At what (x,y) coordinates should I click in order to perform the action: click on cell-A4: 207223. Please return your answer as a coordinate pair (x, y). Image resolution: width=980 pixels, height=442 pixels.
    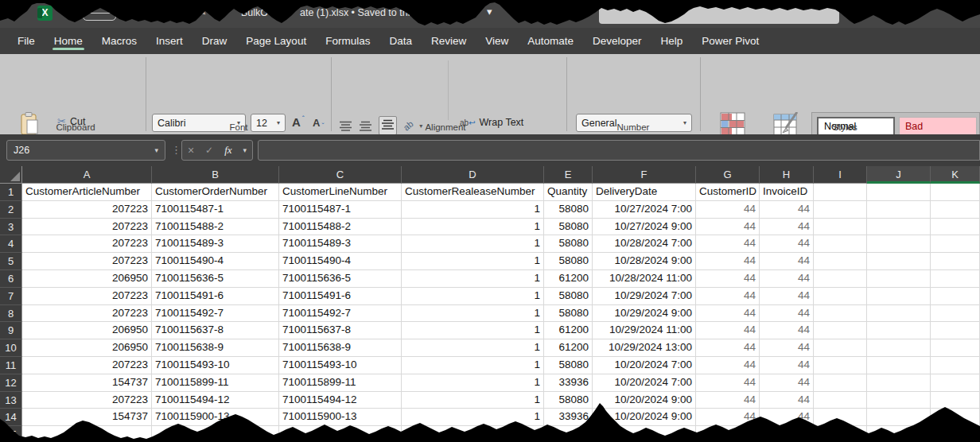
    Looking at the image, I should click on (88, 244).